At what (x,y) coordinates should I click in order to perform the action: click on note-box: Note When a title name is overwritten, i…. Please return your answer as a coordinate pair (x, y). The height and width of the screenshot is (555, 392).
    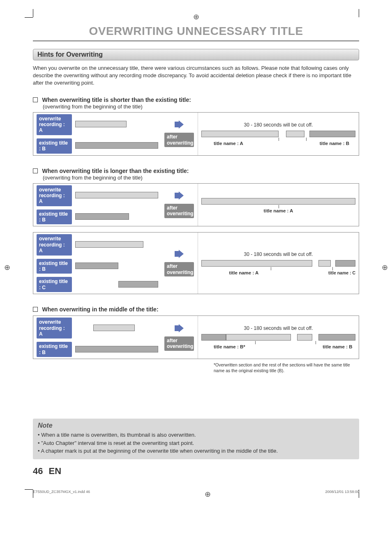
    Looking at the image, I should click on (196, 439).